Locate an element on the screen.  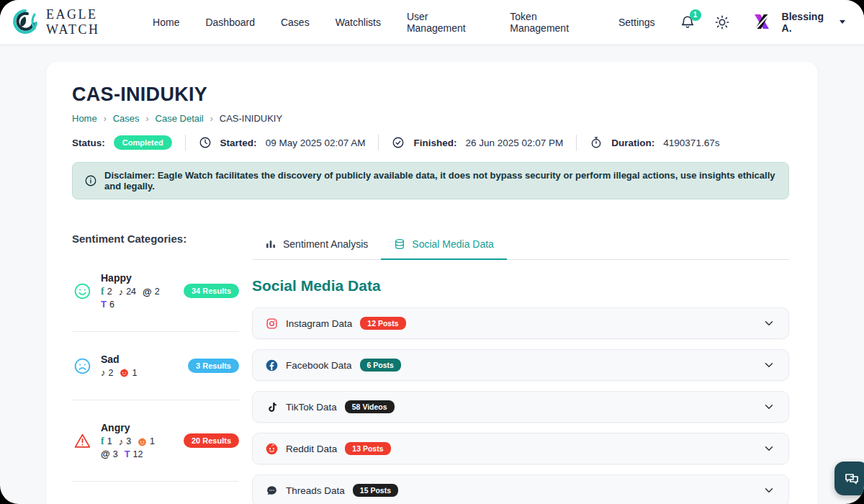
facebook-count: f2 is located at coordinates (107, 292).